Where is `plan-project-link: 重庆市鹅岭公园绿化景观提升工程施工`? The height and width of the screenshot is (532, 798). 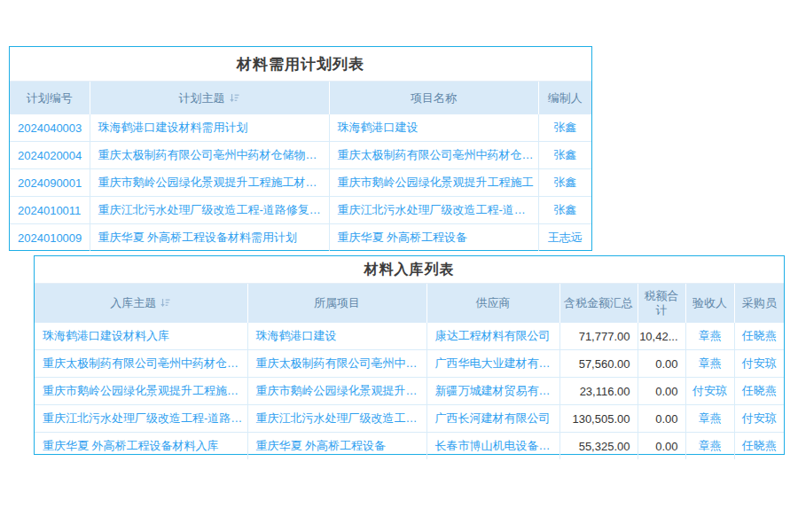
plan-project-link: 重庆市鹅岭公园绿化景观提升工程施工 is located at coordinates (434, 183).